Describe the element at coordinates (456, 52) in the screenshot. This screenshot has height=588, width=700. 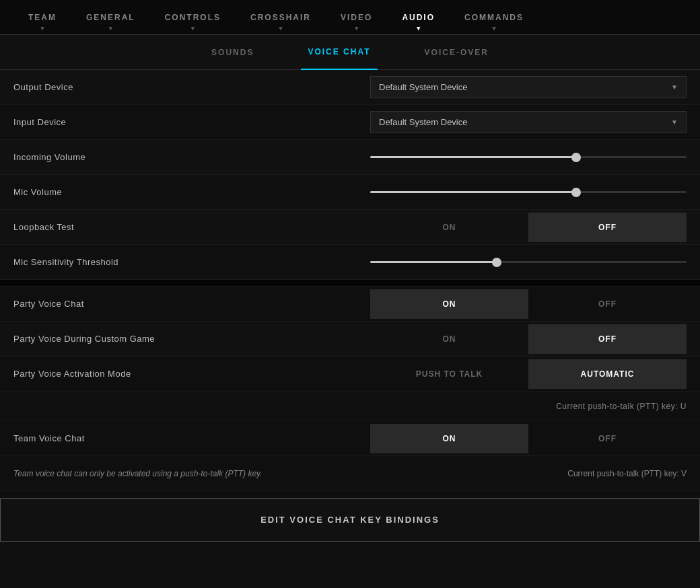
I see `tab-voice-over: VOICE-OVER` at that location.